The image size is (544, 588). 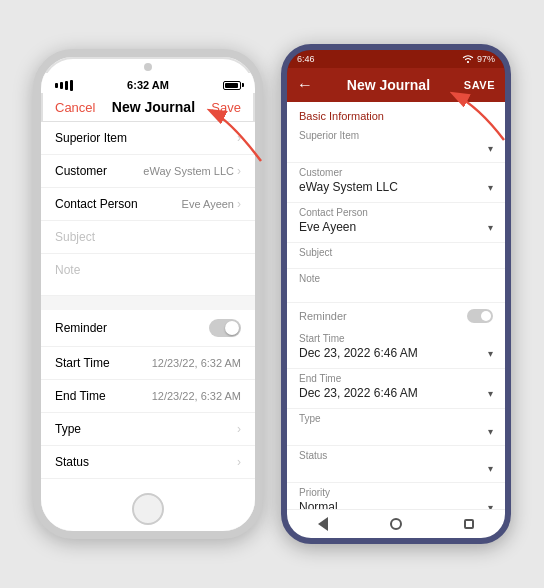 What do you see at coordinates (148, 430) in the screenshot?
I see `ios-row-type: Type ›` at bounding box center [148, 430].